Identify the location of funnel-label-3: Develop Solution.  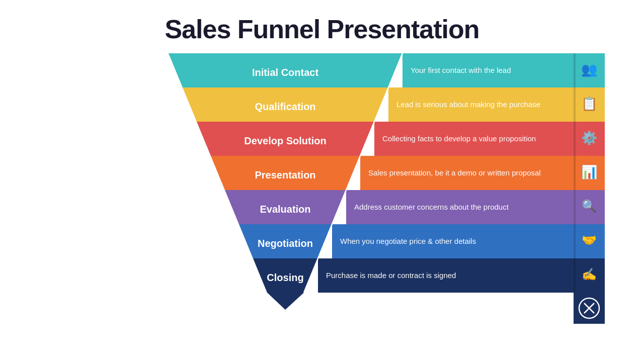
(285, 141).